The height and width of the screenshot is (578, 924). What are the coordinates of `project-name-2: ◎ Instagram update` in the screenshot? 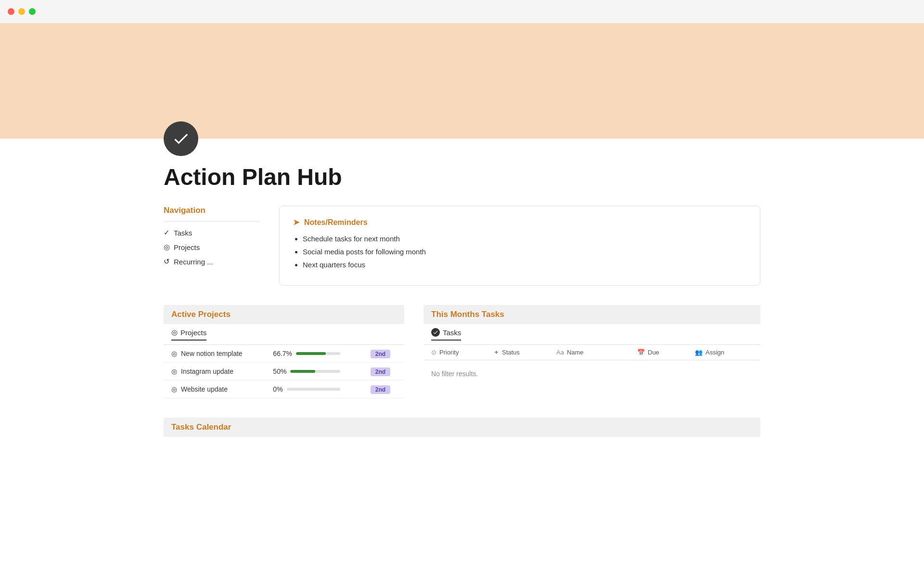 It's located at (215, 371).